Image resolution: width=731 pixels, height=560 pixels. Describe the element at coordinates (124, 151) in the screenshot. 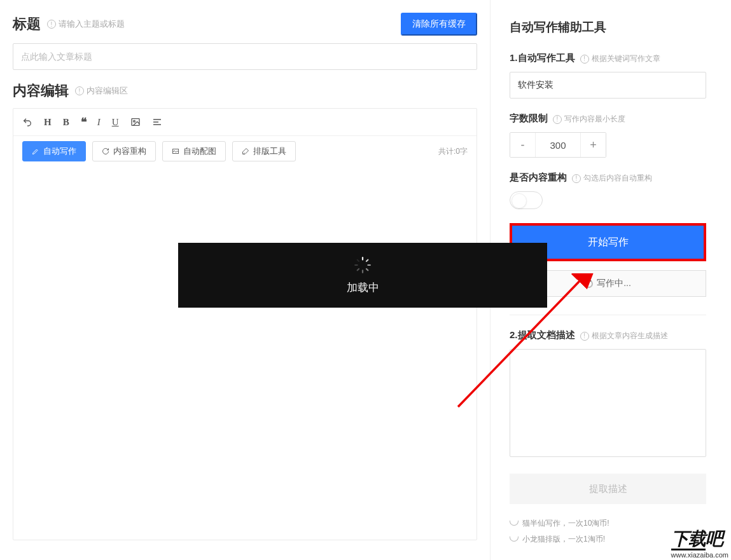

I see `restructure-button: 内容重构` at that location.